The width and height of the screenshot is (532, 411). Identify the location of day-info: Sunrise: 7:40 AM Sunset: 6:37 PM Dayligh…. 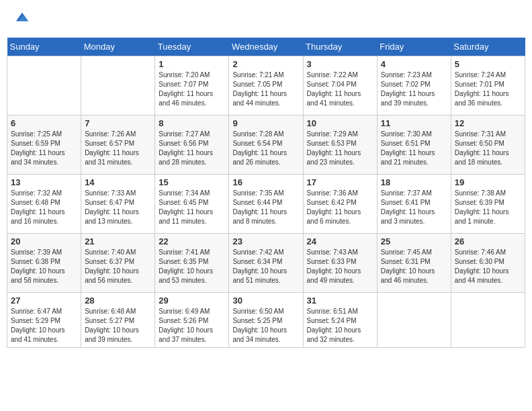
(118, 267).